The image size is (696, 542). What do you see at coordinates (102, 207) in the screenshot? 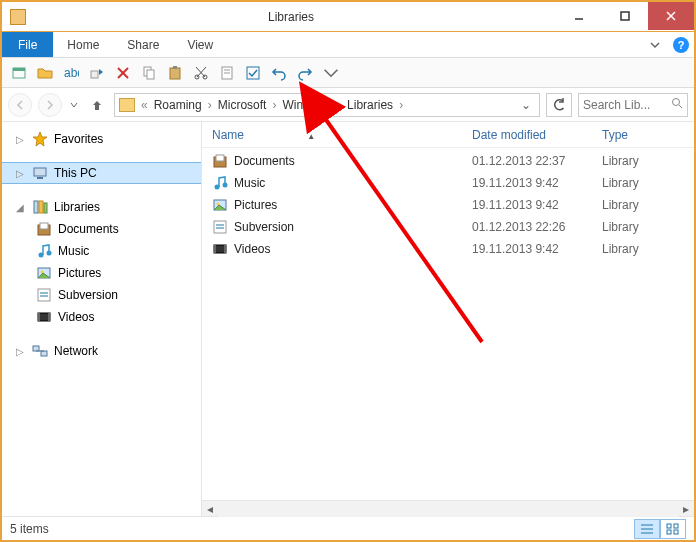
I see `sidebar-item-libraries: ◢ Libraries` at bounding box center [102, 207].